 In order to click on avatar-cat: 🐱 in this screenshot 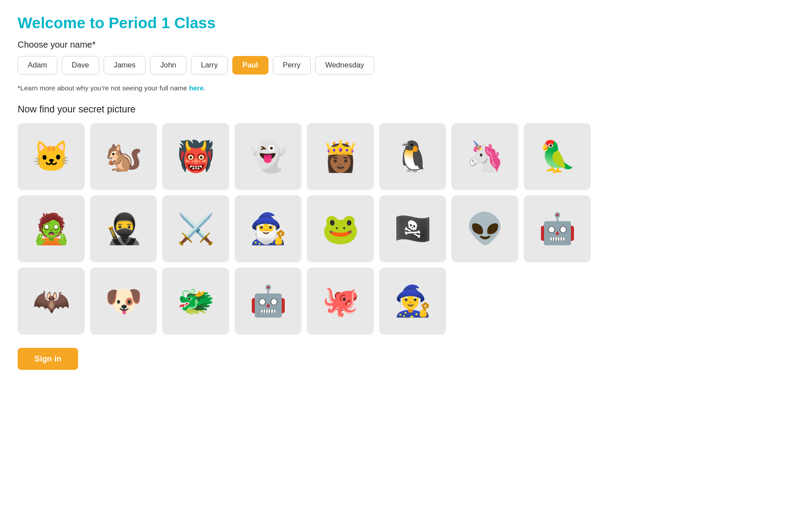, I will do `click(51, 157)`.